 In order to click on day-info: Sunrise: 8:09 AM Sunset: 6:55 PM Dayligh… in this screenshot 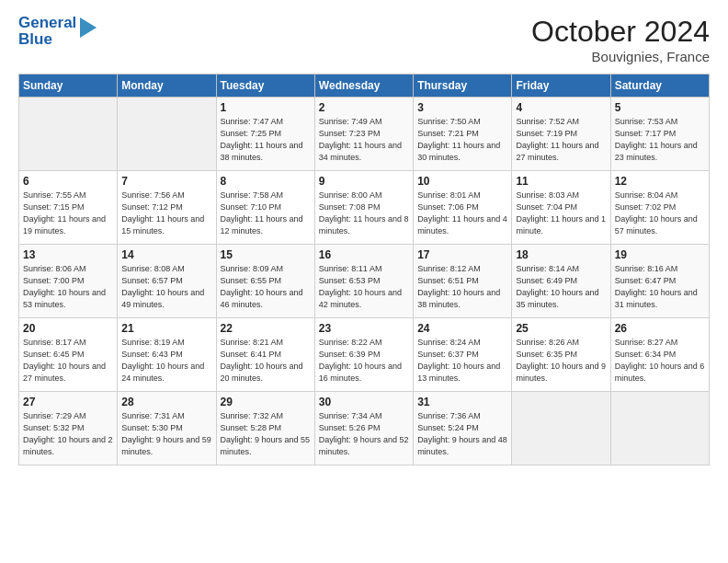, I will do `click(266, 287)`.